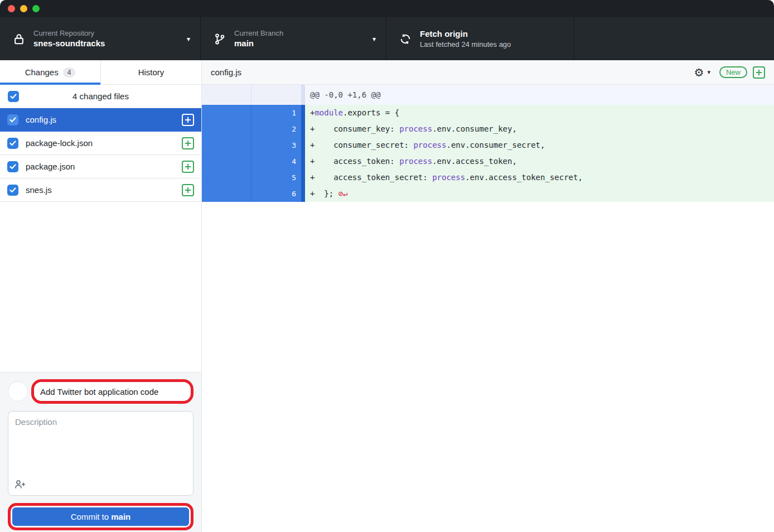  What do you see at coordinates (277, 162) in the screenshot?
I see `line-number: 4` at bounding box center [277, 162].